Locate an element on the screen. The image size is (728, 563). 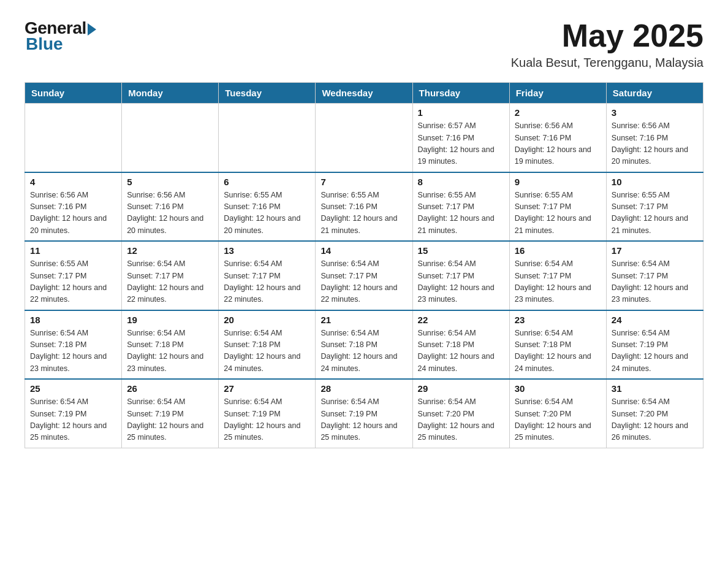
table-row: 21Sunrise: 6:54 AMSunset: 7:18 PMDayligh… is located at coordinates (364, 345).